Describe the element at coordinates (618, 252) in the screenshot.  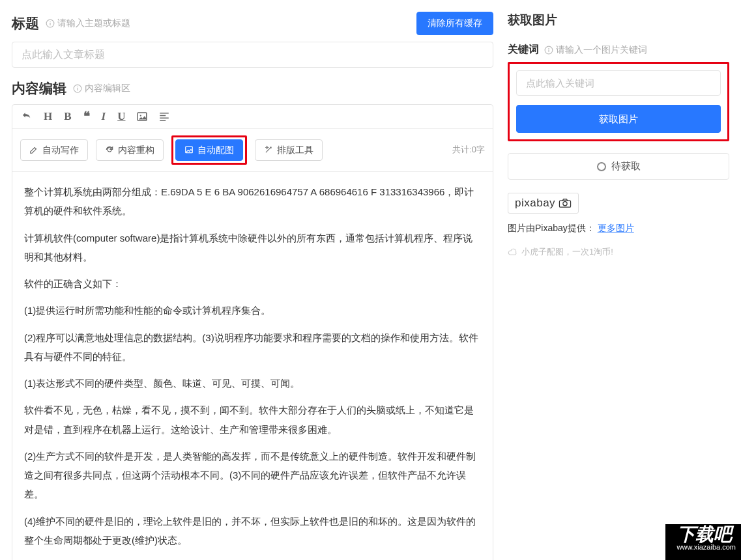
I see `cost-note: 小虎子配图，一次1淘币!` at that location.